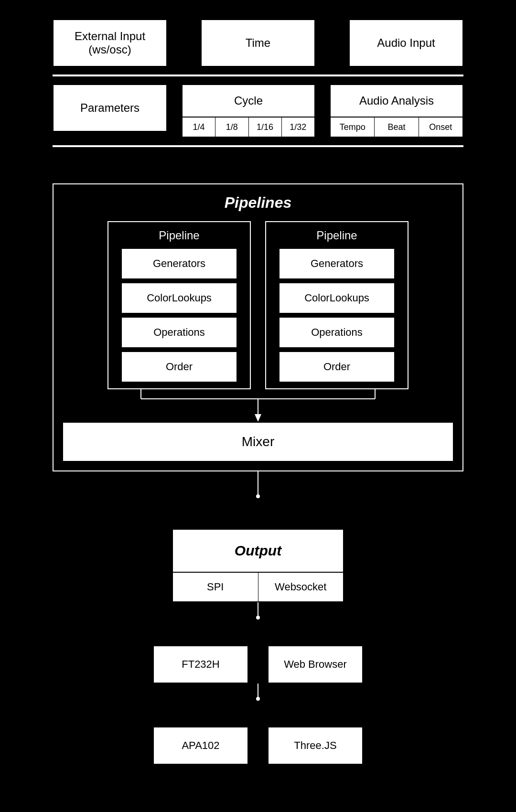 This screenshot has height=812, width=516. Describe the element at coordinates (179, 367) in the screenshot. I see `pipeline-1-order: Order` at that location.